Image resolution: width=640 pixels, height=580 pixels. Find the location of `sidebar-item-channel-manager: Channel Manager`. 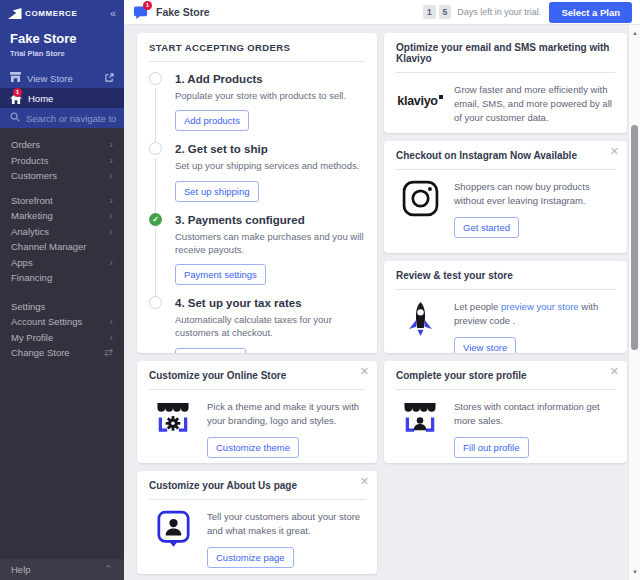

sidebar-item-channel-manager: Channel Manager is located at coordinates (62, 247).